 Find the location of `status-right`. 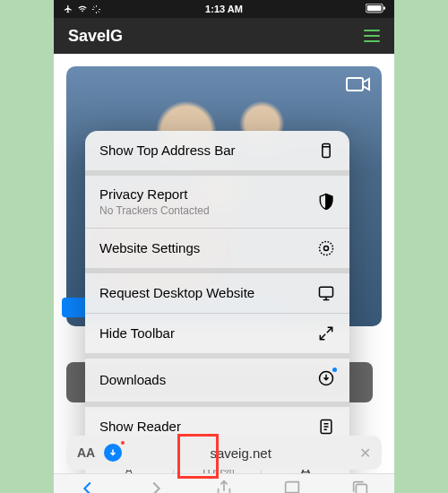

status-right is located at coordinates (375, 9).